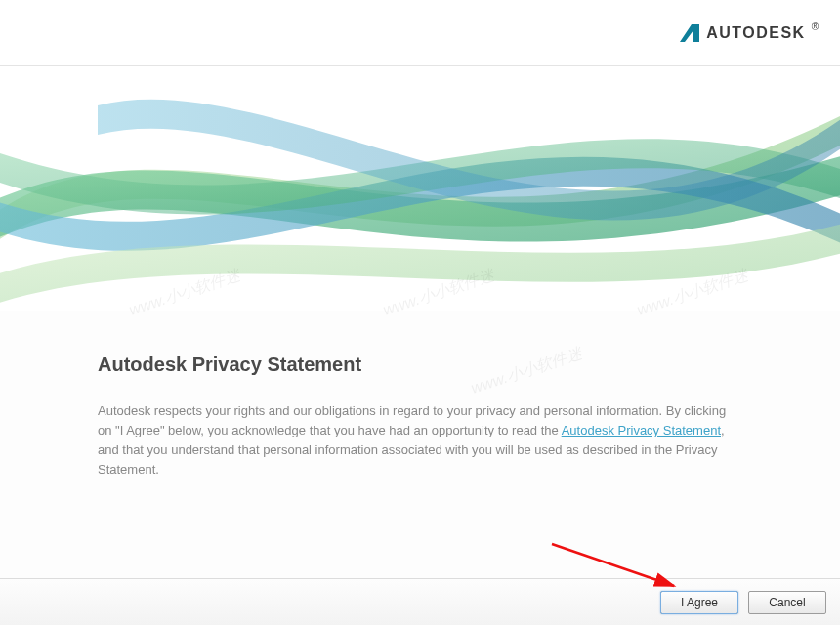 This screenshot has height=625, width=840. What do you see at coordinates (420, 365) in the screenshot?
I see `page-title: Autodesk Privacy Statement` at bounding box center [420, 365].